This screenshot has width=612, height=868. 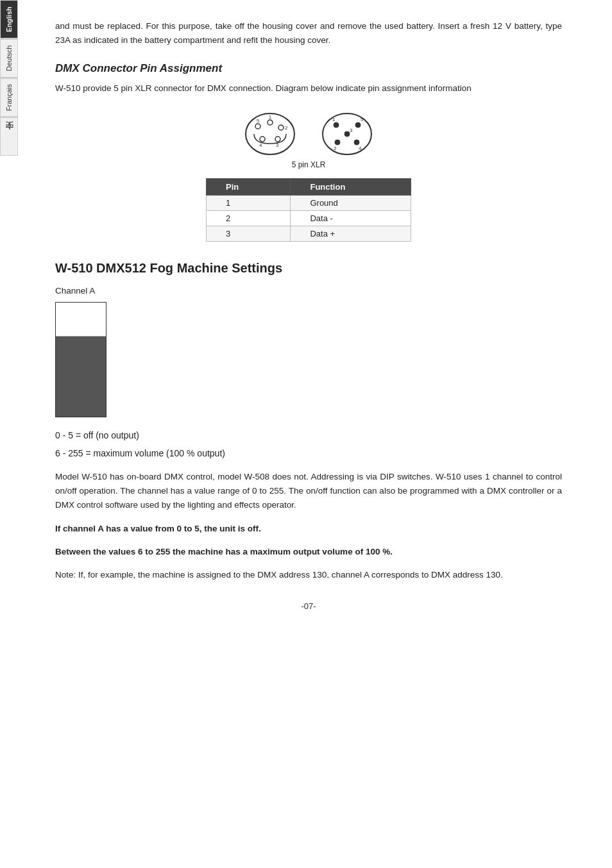 I want to click on function-cell: Data -, so click(x=351, y=218).